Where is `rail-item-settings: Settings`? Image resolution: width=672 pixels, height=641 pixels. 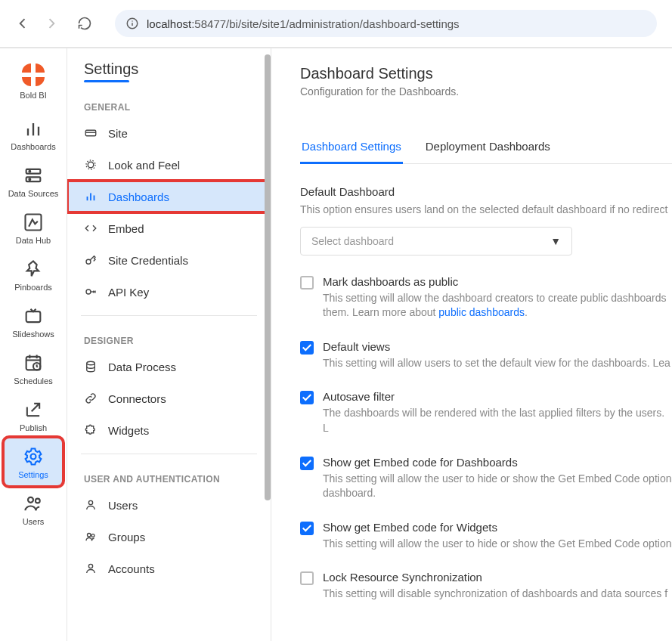
rail-item-settings: Settings is located at coordinates (33, 462).